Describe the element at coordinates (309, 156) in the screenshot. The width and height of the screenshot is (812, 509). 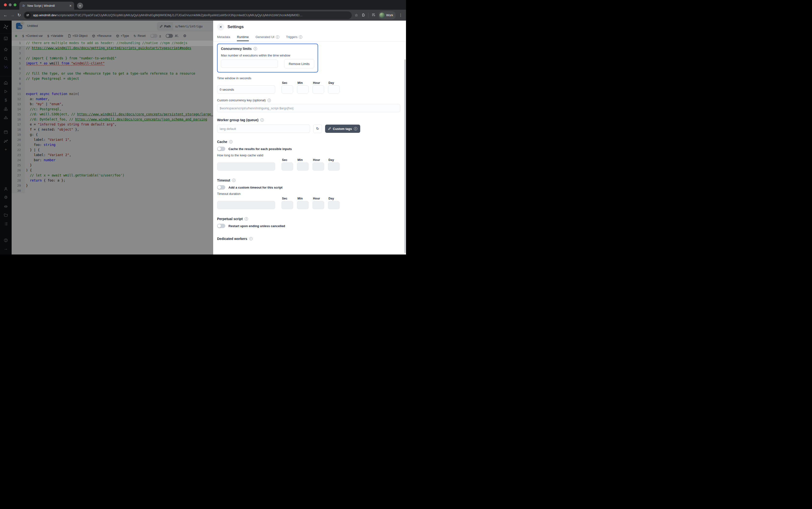
I see `cache-duration-label: How long to the keep cache valid` at that location.